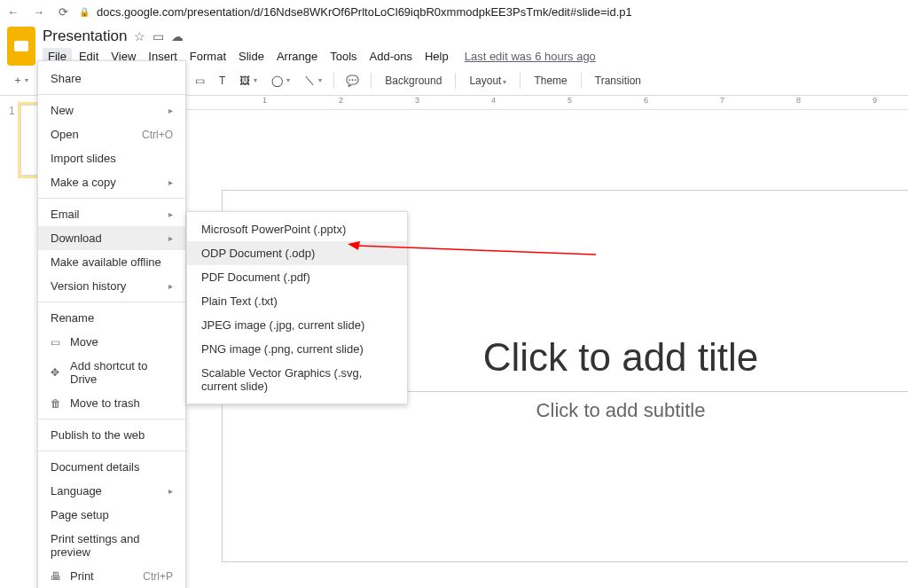  Describe the element at coordinates (58, 576) in the screenshot. I see `print-icon: 🖶` at that location.